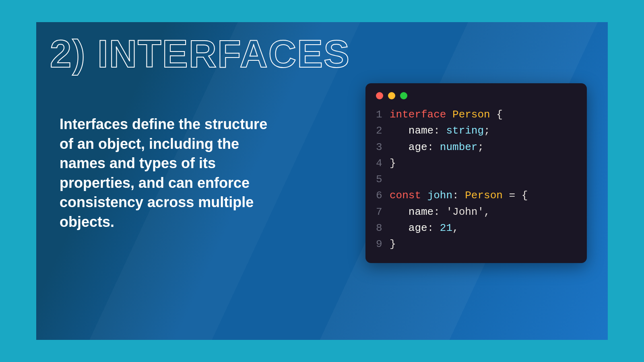  What do you see at coordinates (476, 179) in the screenshot?
I see `code-line: 5` at bounding box center [476, 179].